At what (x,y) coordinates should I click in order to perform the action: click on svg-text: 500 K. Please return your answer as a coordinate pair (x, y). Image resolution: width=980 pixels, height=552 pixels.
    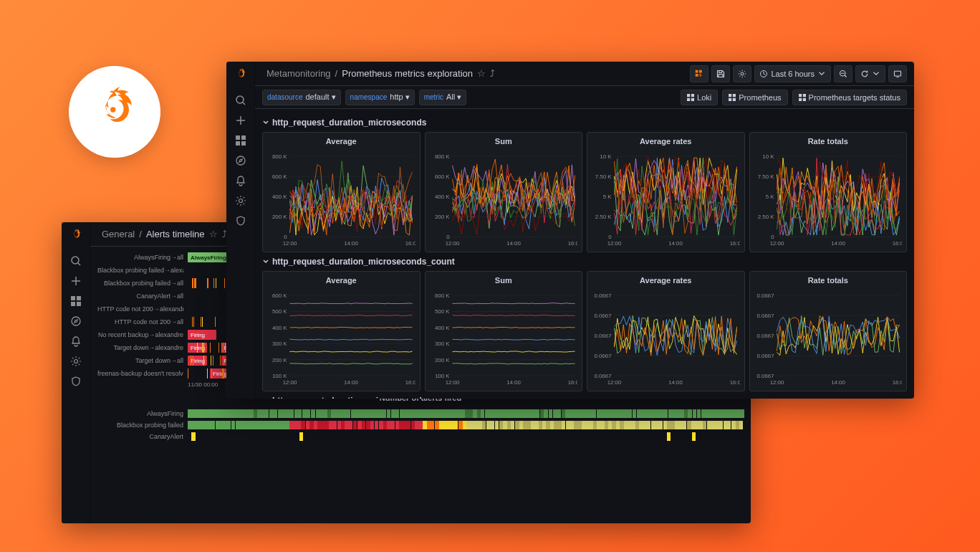
    Looking at the image, I should click on (279, 311).